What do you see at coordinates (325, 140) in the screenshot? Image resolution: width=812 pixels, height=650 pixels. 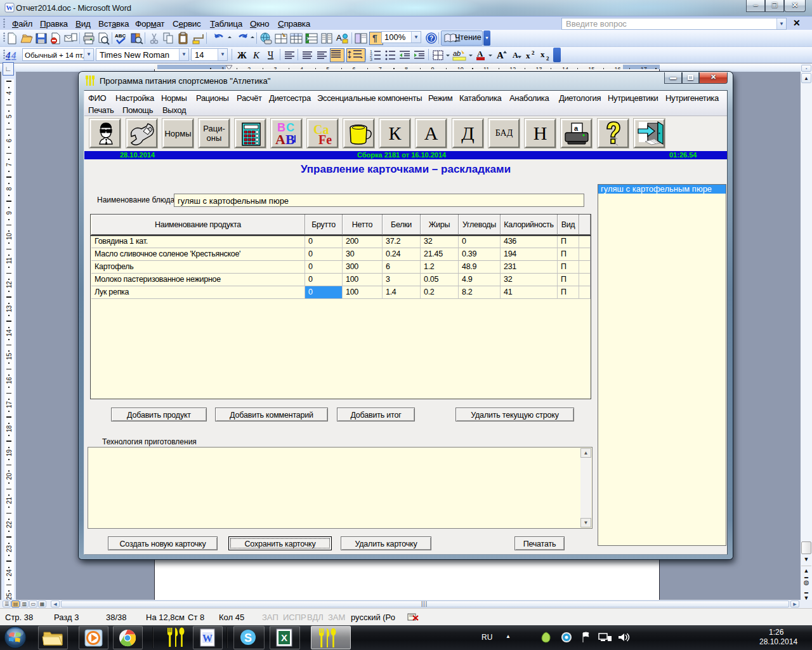 I see `svg-text: Fe` at bounding box center [325, 140].